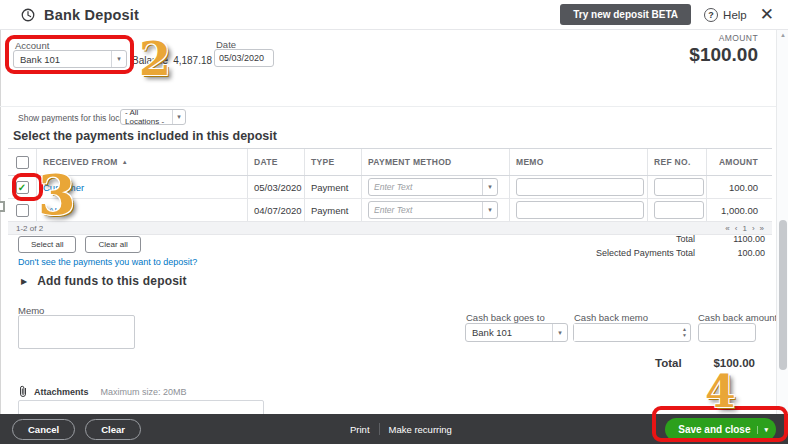  I want to click on row1-memo-input, so click(580, 187).